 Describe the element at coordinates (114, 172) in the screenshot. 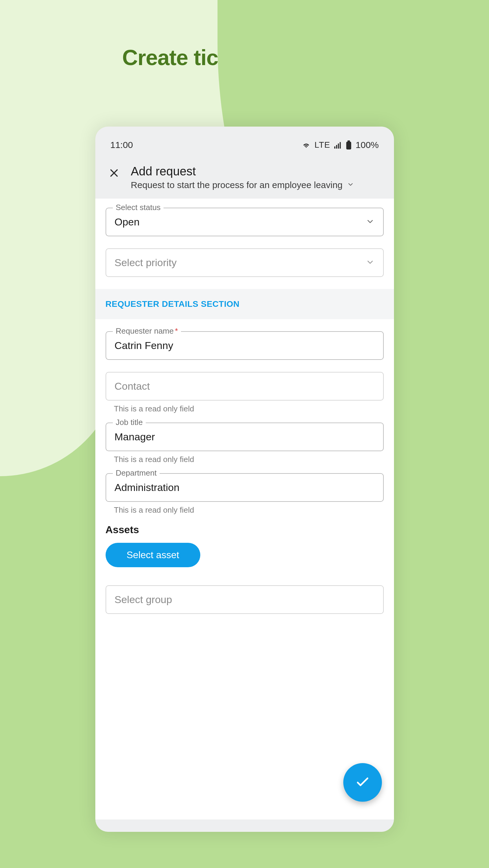

I see `close-button` at that location.